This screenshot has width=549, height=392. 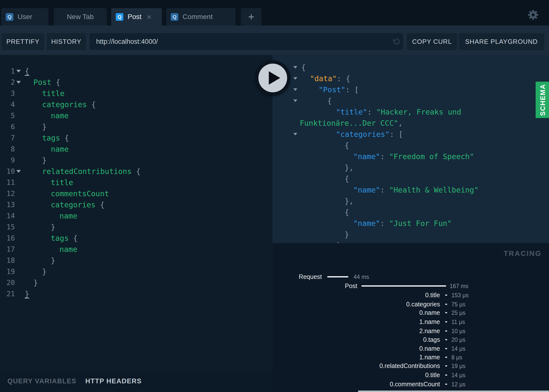 What do you see at coordinates (136, 260) in the screenshot?
I see `editor-line: 18}` at bounding box center [136, 260].